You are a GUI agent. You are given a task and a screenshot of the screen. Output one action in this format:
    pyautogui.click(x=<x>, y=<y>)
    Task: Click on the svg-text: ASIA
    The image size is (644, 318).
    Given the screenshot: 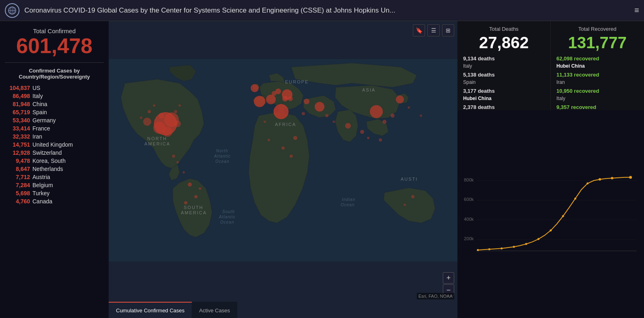 What is the action you would take?
    pyautogui.click(x=369, y=90)
    